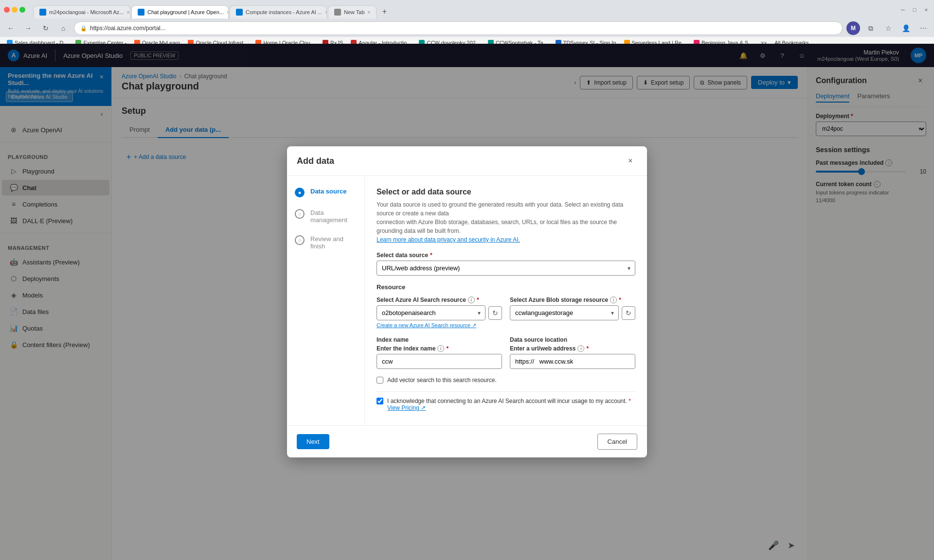  Describe the element at coordinates (506, 268) in the screenshot. I see `datasource-select: URL/web address (preview)` at that location.